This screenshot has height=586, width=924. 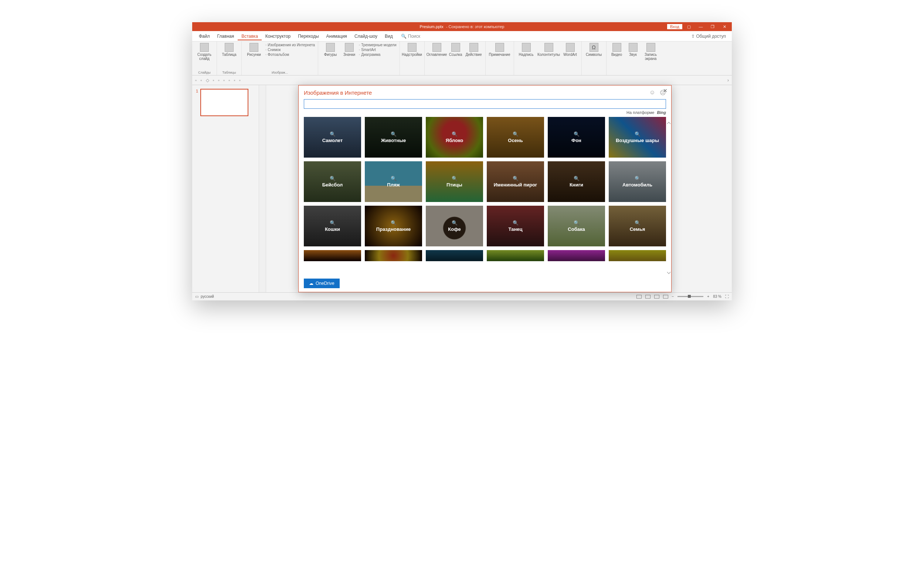 I want to click on table-button: Таблица, so click(x=229, y=50).